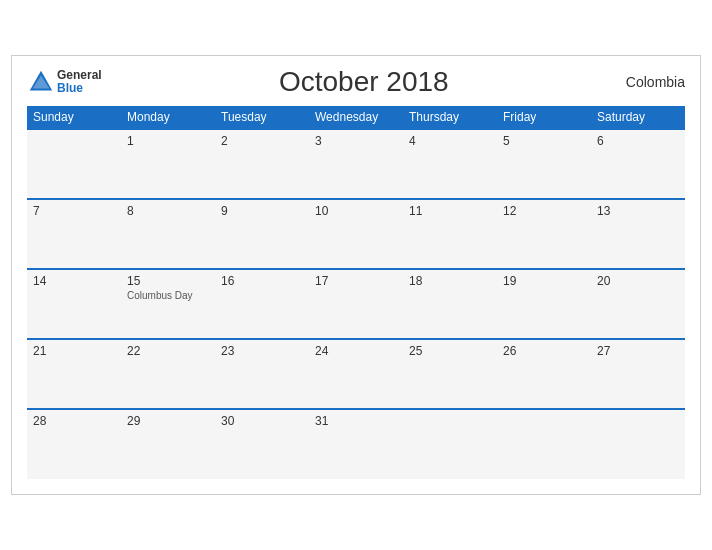  I want to click on day-number: 6, so click(638, 141).